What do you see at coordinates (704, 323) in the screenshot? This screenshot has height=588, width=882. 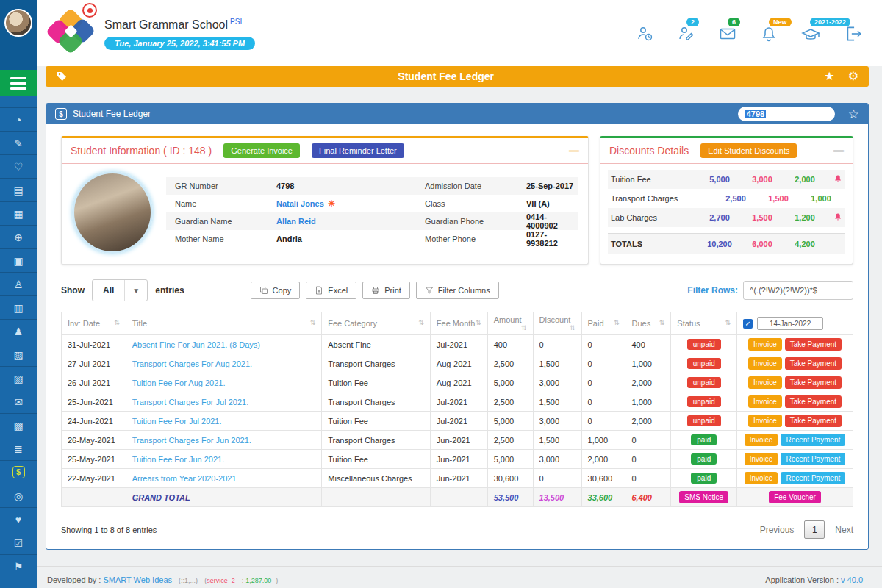 I see `col-status: Status⇅` at bounding box center [704, 323].